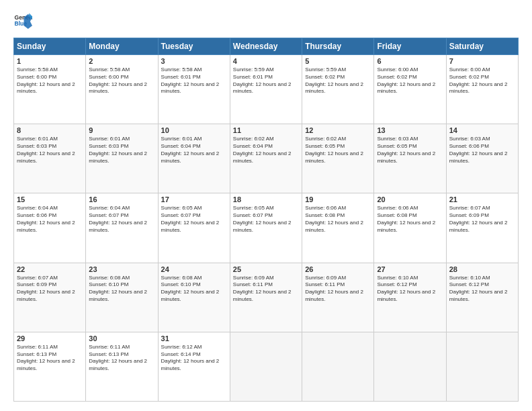  What do you see at coordinates (410, 158) in the screenshot?
I see `day-cell: 13 Sunrise: 6:03 AMSunset: 6:05 PMDaylig…` at bounding box center [410, 158].